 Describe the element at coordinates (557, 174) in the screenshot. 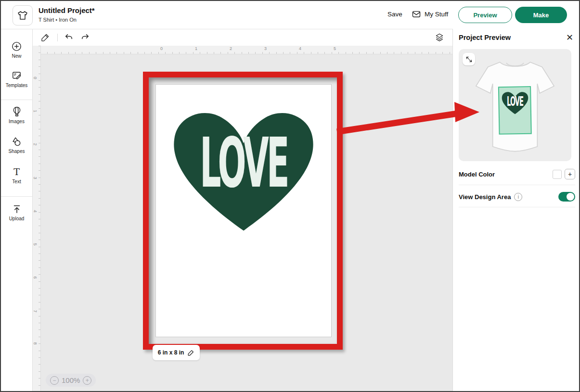

I see `model-color-swatch` at that location.